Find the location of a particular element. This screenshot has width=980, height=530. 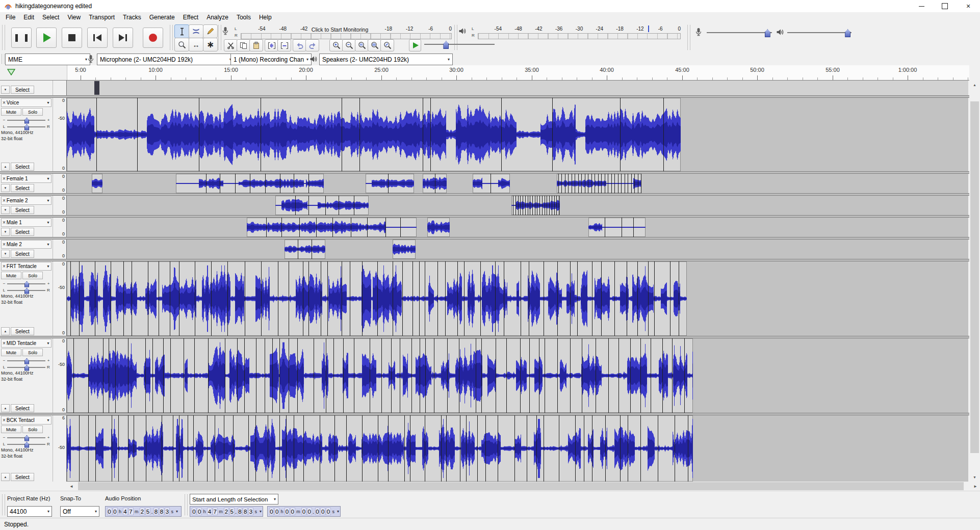

cut-button is located at coordinates (230, 45).